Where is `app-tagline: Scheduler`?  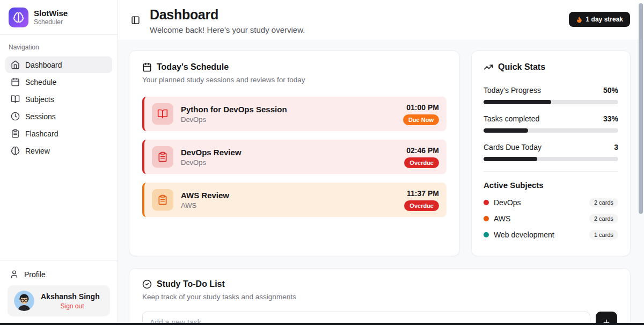
app-tagline: Scheduler is located at coordinates (50, 23).